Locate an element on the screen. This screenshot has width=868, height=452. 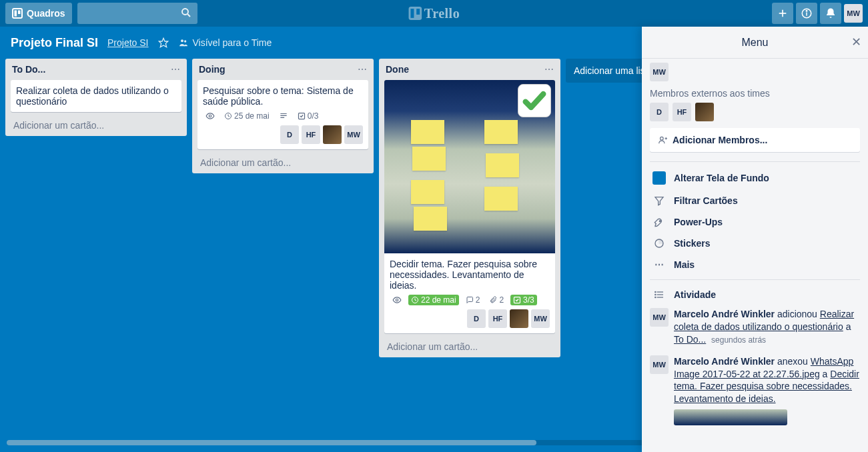
header-left: Quadros is located at coordinates (101, 13).